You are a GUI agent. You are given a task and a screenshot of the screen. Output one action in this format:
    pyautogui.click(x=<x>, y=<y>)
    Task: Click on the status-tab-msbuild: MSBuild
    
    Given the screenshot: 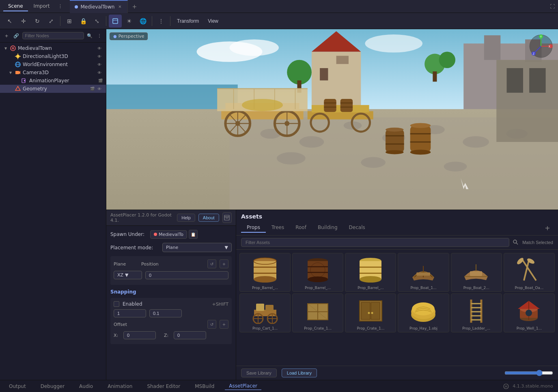 What is the action you would take?
    pyautogui.click(x=205, y=386)
    